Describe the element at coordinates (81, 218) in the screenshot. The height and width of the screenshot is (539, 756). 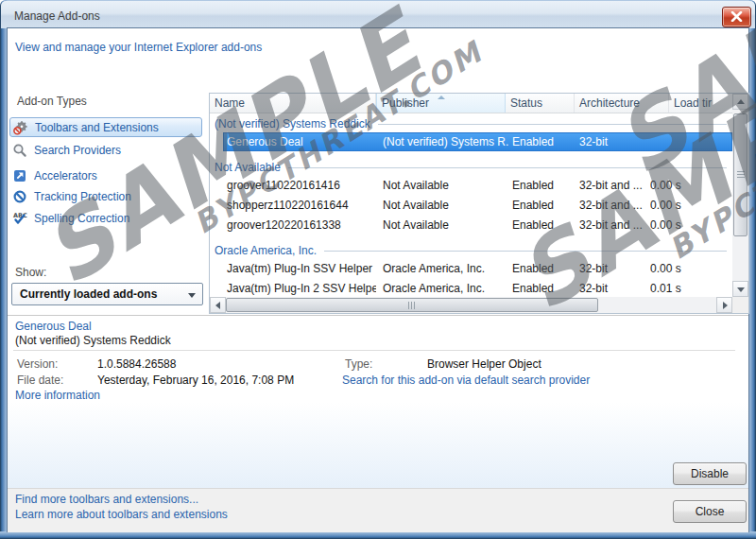
I see `sidebar-item-label: Spelling Correction` at that location.